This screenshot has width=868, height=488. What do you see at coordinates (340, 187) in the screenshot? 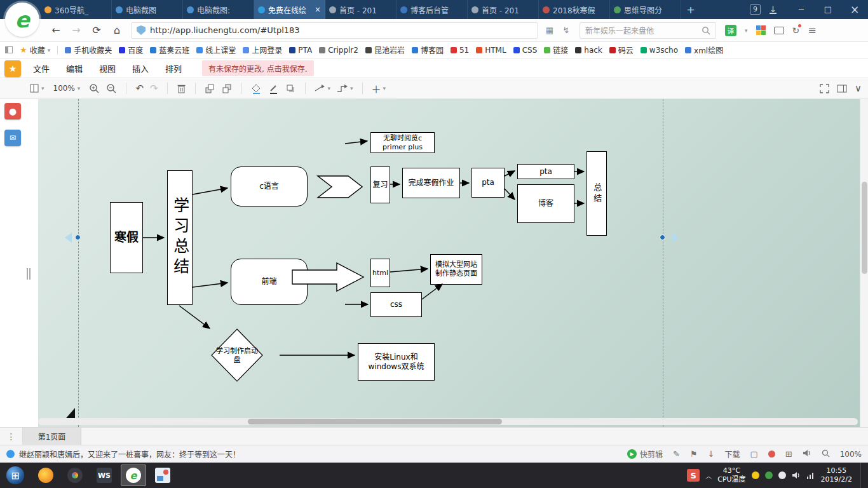
I see `chevron-shape` at bounding box center [340, 187].